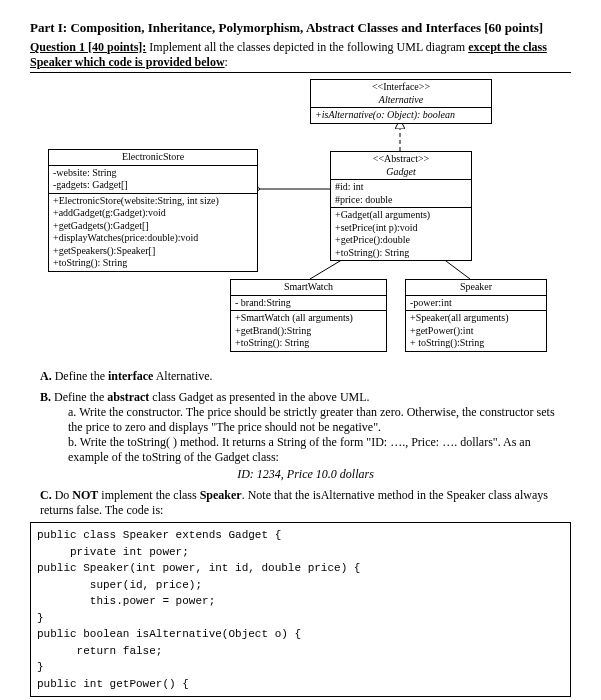  Describe the element at coordinates (401, 206) in the screenshot. I see `uml-gadget: <<Abstract>> Gadget #id: int #price: dou…` at that location.